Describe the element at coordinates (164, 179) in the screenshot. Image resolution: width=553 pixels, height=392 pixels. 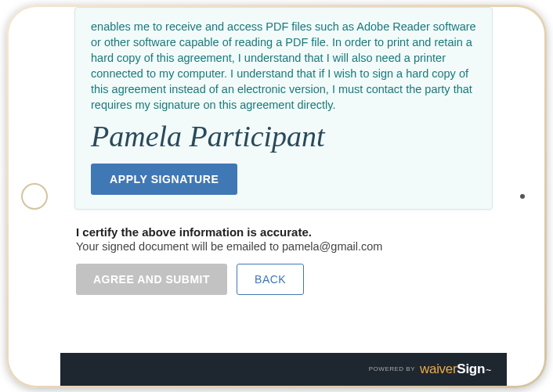
I see `apply-signature-button: APPLY SIGNATURE` at that location.